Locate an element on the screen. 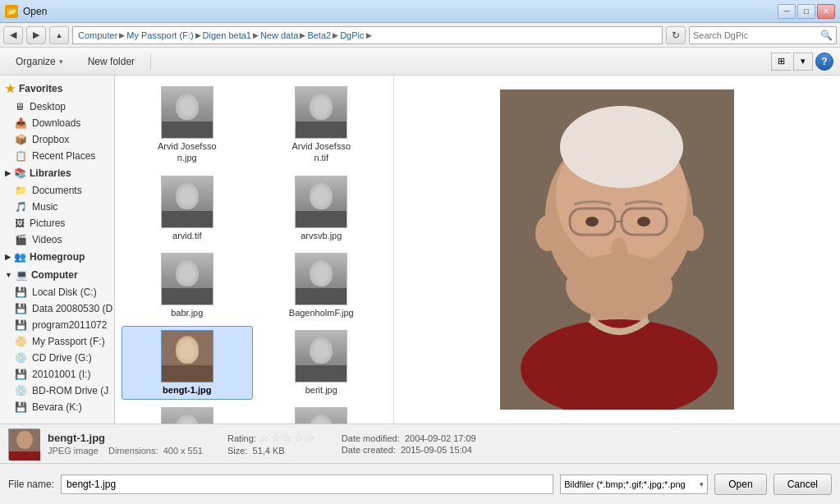  sidebar-item-bd-rom: 💿 BD-ROM Drive (J is located at coordinates (57, 391).